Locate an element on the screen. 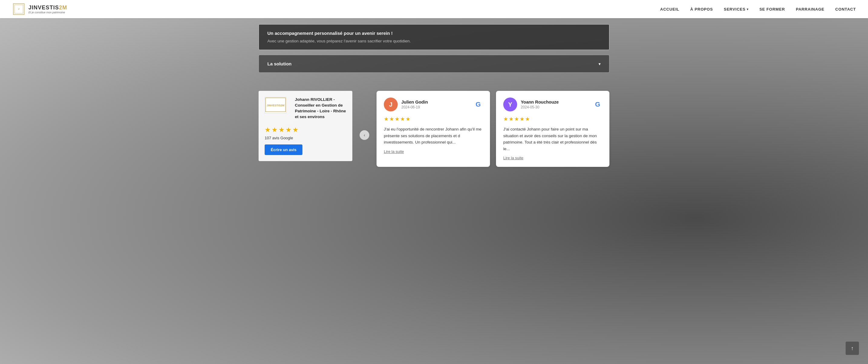  review-stars-1: ★ ★ ★ ★ ★ is located at coordinates (433, 119).